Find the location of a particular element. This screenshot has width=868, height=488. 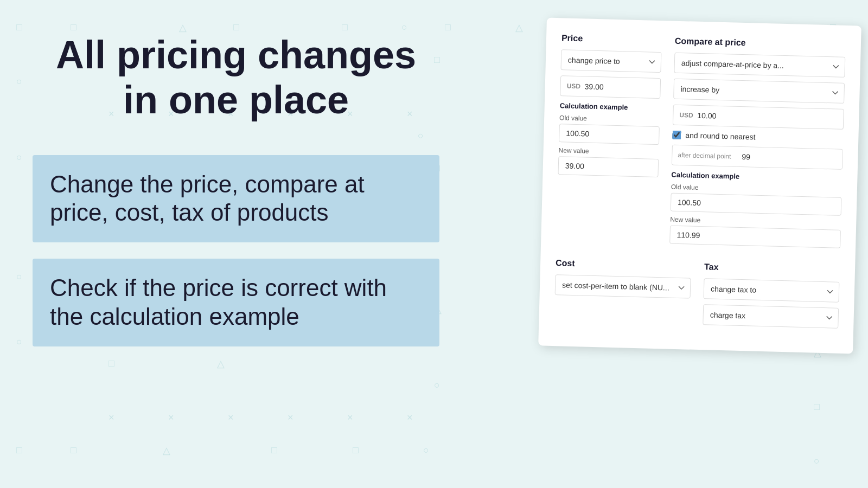

compare-section: Compare at price adjust compare-at-price… is located at coordinates (757, 144).